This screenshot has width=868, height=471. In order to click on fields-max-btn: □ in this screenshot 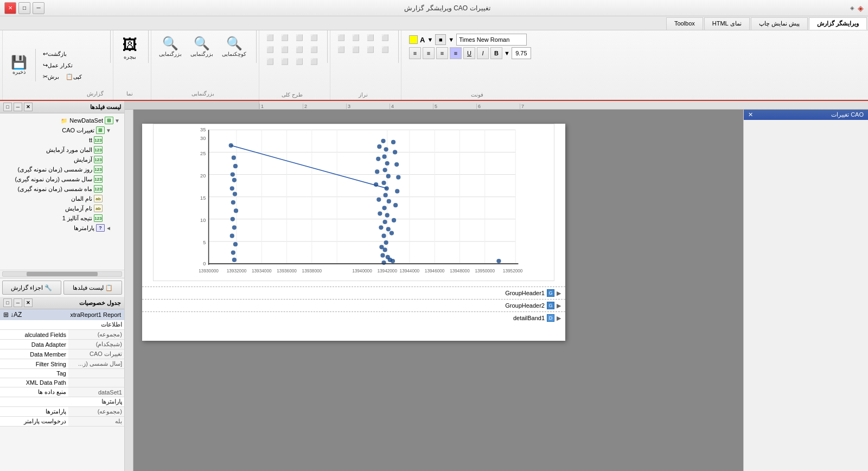, I will do `click(8, 107)`.